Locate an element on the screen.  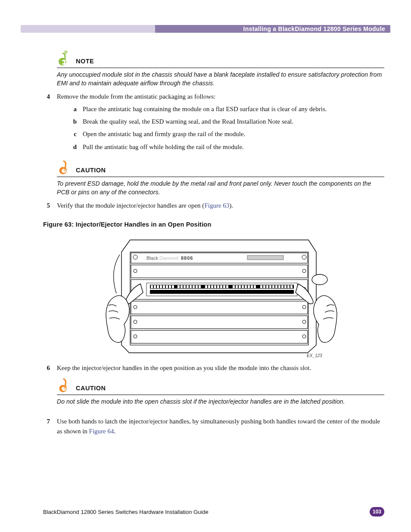
caution-block-1: CAUTION To prevent ESD damage, hold the … is located at coordinates (221, 177).